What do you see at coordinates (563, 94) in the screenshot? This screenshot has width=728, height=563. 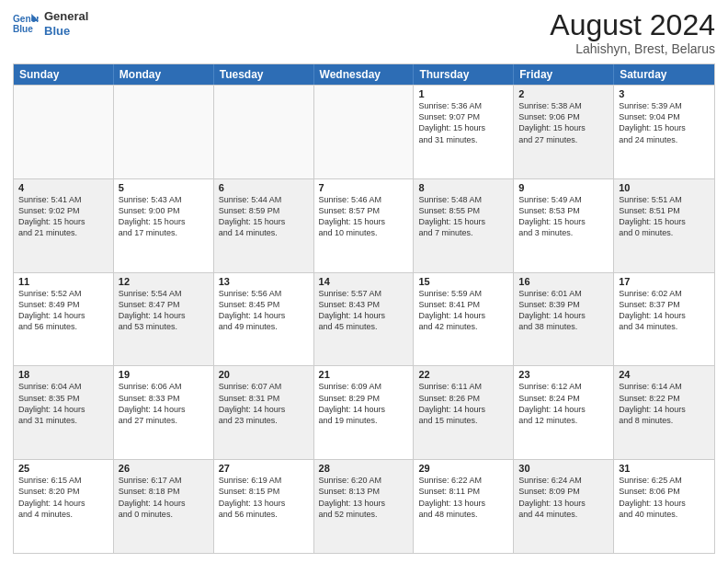 I see `day-number: 2` at bounding box center [563, 94].